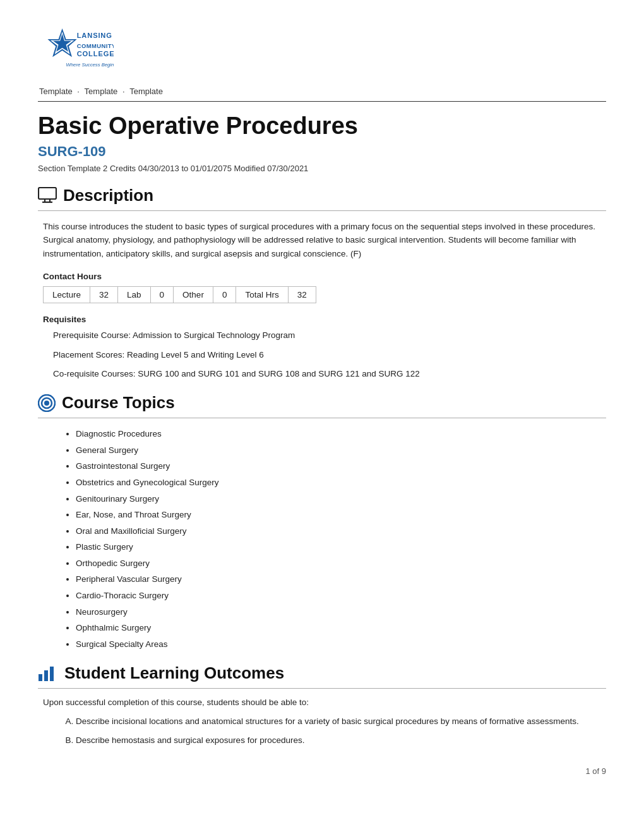 The width and height of the screenshot is (644, 834). Describe the element at coordinates (95, 54) in the screenshot. I see `svg-text: COLLEGE` at that location.